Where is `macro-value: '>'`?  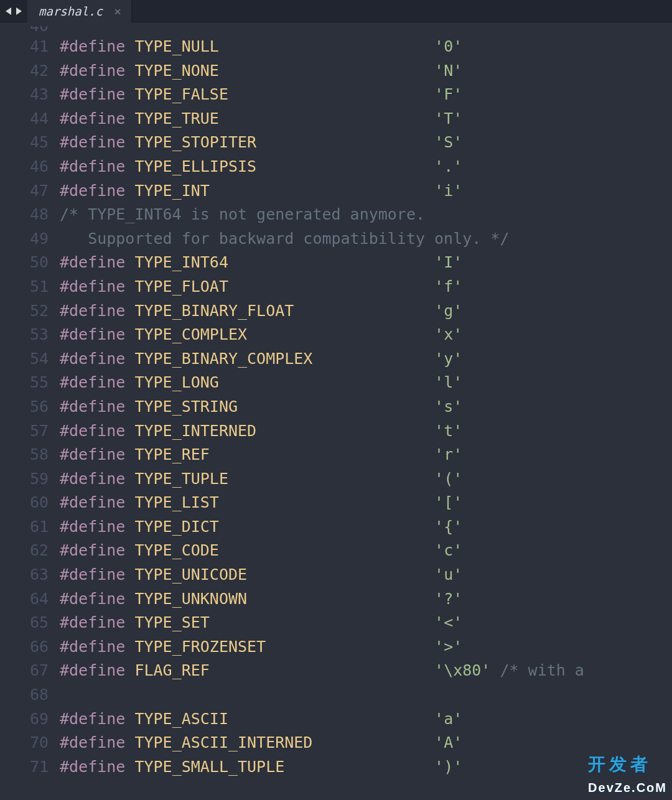
macro-value: '>' is located at coordinates (448, 647).